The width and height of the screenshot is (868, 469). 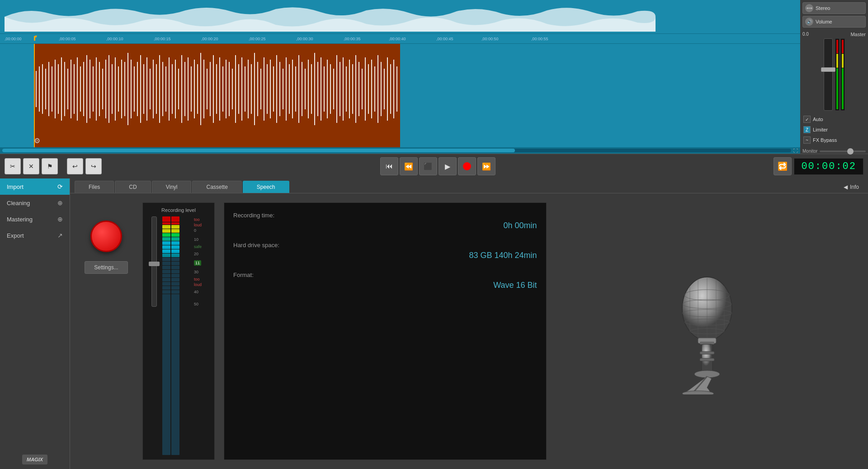 What do you see at coordinates (154, 336) in the screenshot?
I see `level-fader` at bounding box center [154, 336].